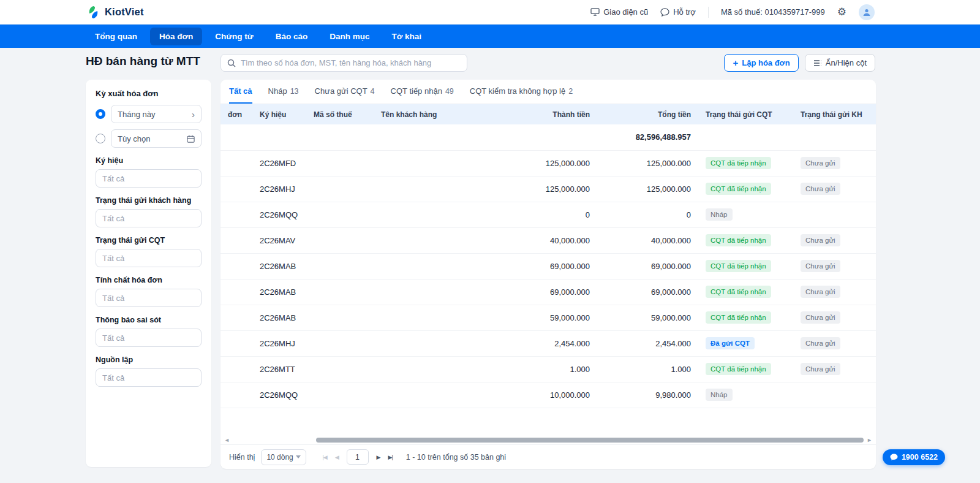  I want to click on column-header-trang-thai-gui-kh: Trạng thái gửi KH, so click(834, 114).